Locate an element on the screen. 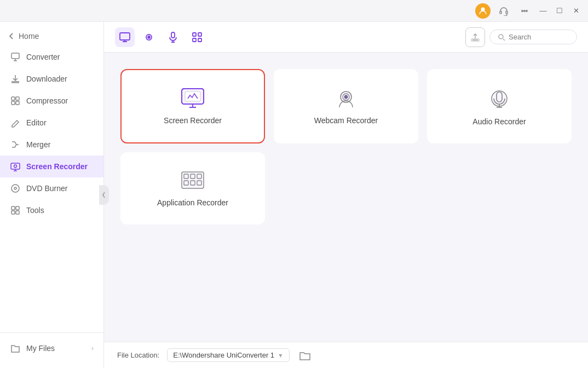  converter-label: Converter is located at coordinates (43, 57).